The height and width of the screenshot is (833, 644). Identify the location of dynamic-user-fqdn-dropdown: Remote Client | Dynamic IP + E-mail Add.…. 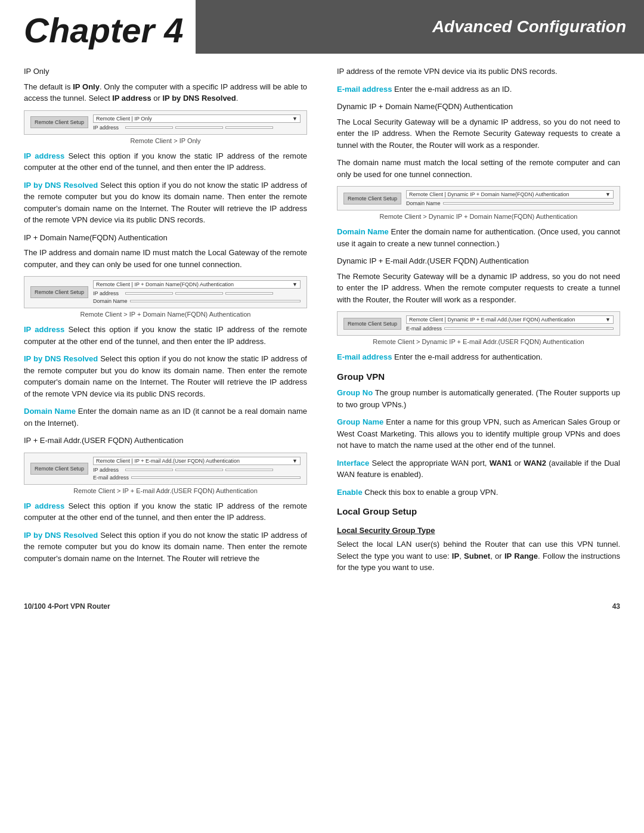
(510, 320).